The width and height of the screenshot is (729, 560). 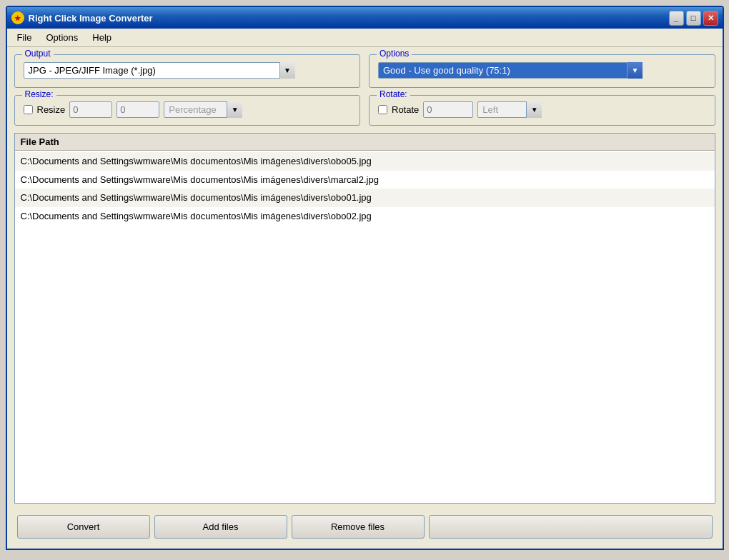 What do you see at coordinates (138, 110) in the screenshot?
I see `resize-height` at bounding box center [138, 110].